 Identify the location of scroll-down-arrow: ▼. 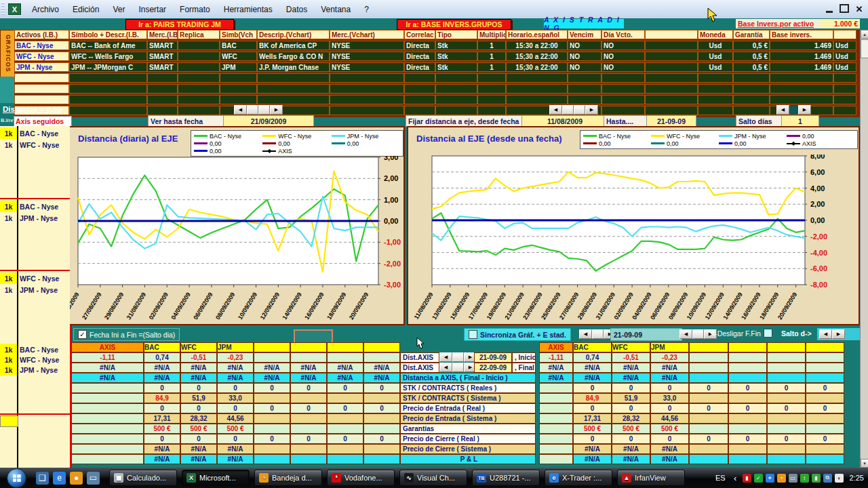
(864, 464).